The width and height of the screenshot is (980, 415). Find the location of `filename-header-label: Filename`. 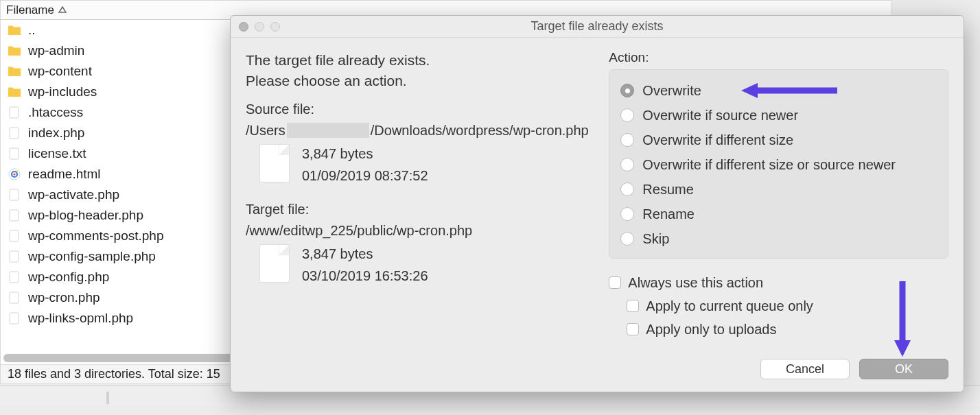

filename-header-label: Filename is located at coordinates (30, 10).